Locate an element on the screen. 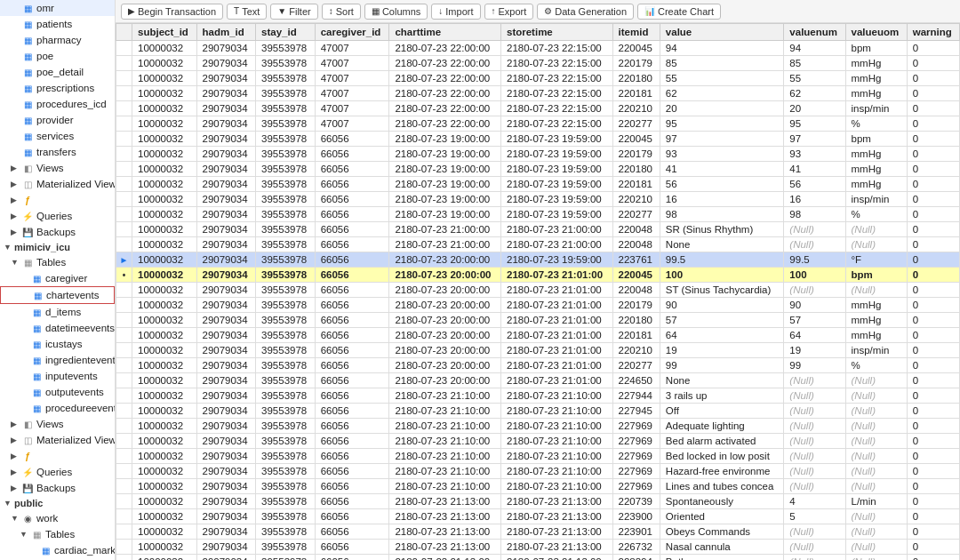 The image size is (960, 560). sidebar-item-services: ▦ services is located at coordinates (57, 136).